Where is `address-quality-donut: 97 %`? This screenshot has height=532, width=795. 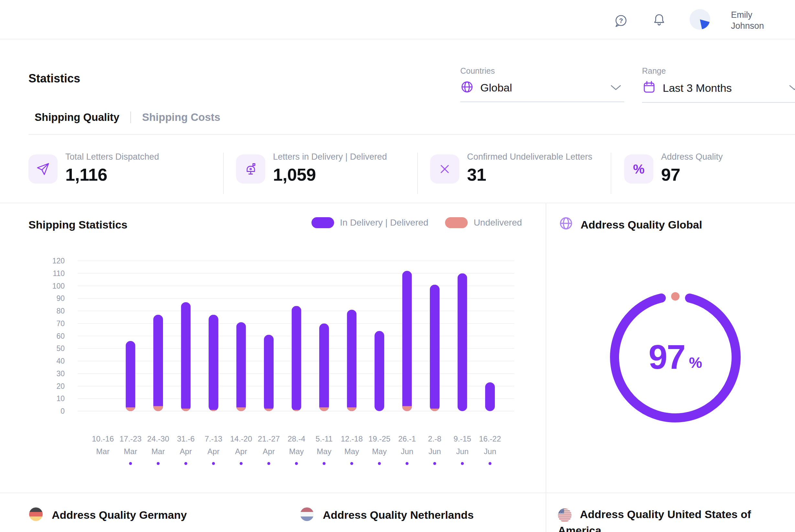
address-quality-donut: 97 % is located at coordinates (676, 357).